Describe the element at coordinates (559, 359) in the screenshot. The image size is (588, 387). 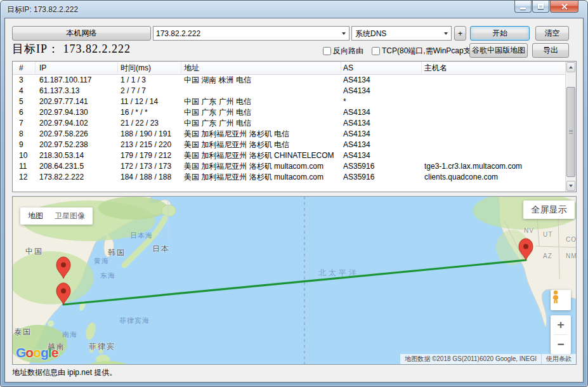
I see `terms-link: 使用条款` at that location.